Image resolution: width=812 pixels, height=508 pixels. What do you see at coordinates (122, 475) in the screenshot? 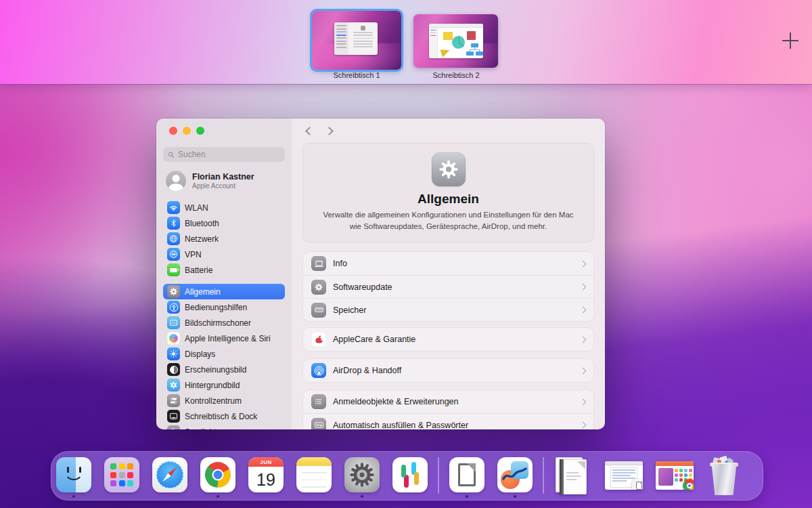
I see `launchpad-icon` at bounding box center [122, 475].